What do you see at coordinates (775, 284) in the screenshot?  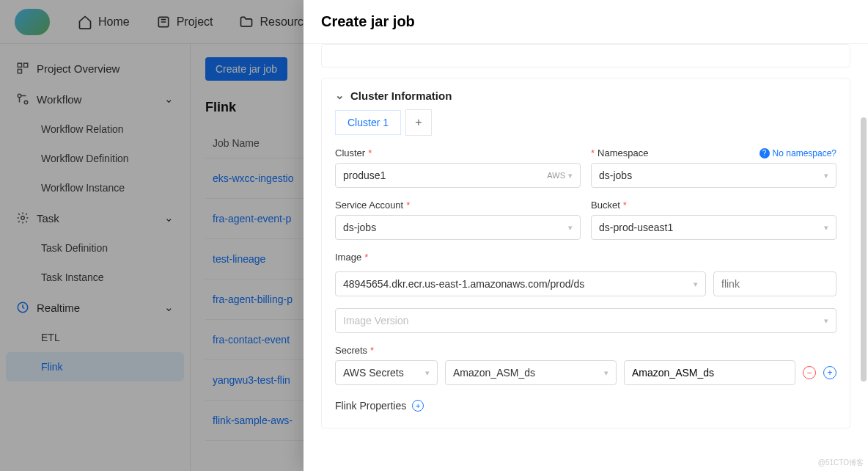 I see `tag-field` at bounding box center [775, 284].